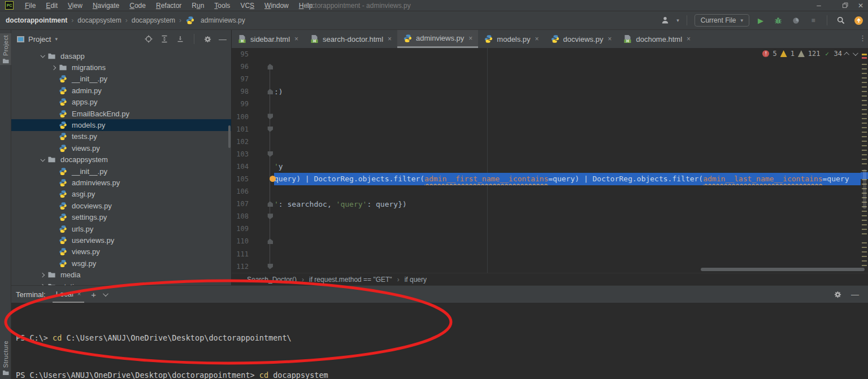 The height and width of the screenshot is (379, 868). I want to click on inspections-widget: !5 1 121 ✓34, so click(809, 54).